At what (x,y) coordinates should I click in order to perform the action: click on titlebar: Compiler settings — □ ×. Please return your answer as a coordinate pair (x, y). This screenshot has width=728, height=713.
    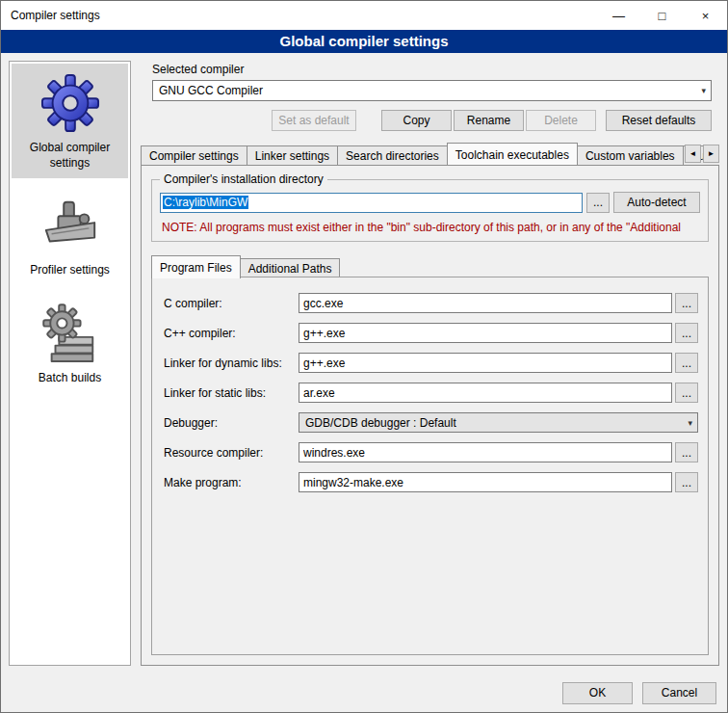
    Looking at the image, I should click on (364, 15).